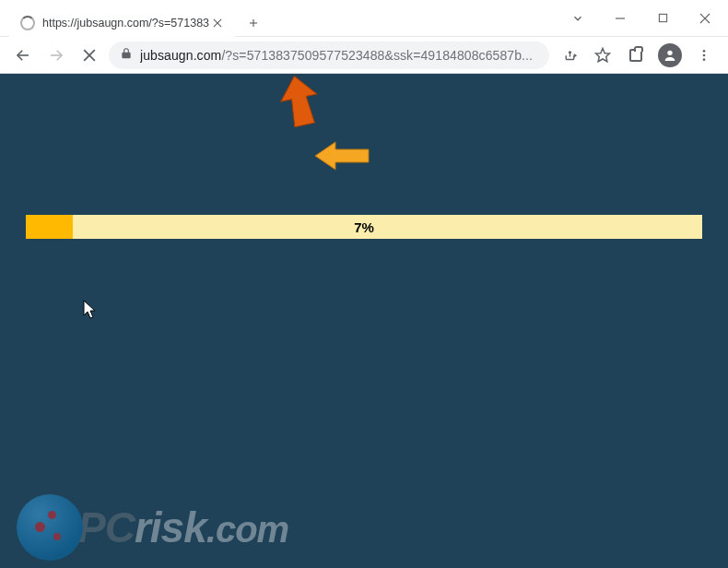 This screenshot has width=728, height=568. Describe the element at coordinates (670, 55) in the screenshot. I see `profile-button` at that location.